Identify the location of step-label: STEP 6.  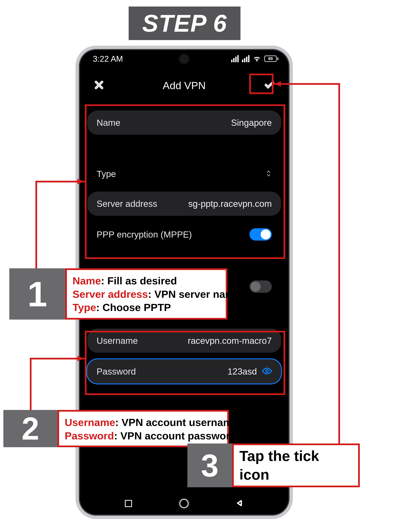
(184, 23).